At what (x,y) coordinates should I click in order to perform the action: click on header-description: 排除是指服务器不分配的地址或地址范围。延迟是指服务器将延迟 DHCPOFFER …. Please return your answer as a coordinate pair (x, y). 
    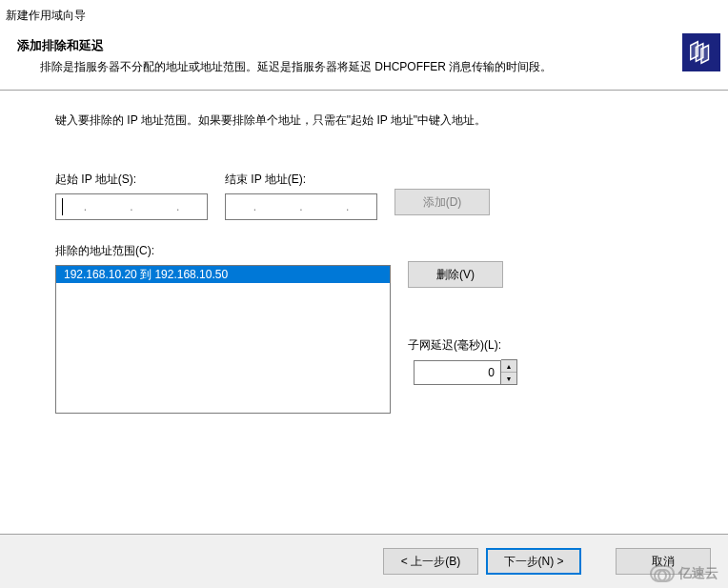
    Looking at the image, I should click on (347, 67).